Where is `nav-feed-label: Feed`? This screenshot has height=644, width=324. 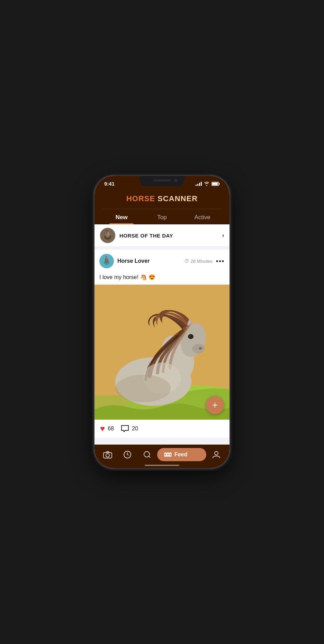
nav-feed-label: Feed is located at coordinates (181, 455).